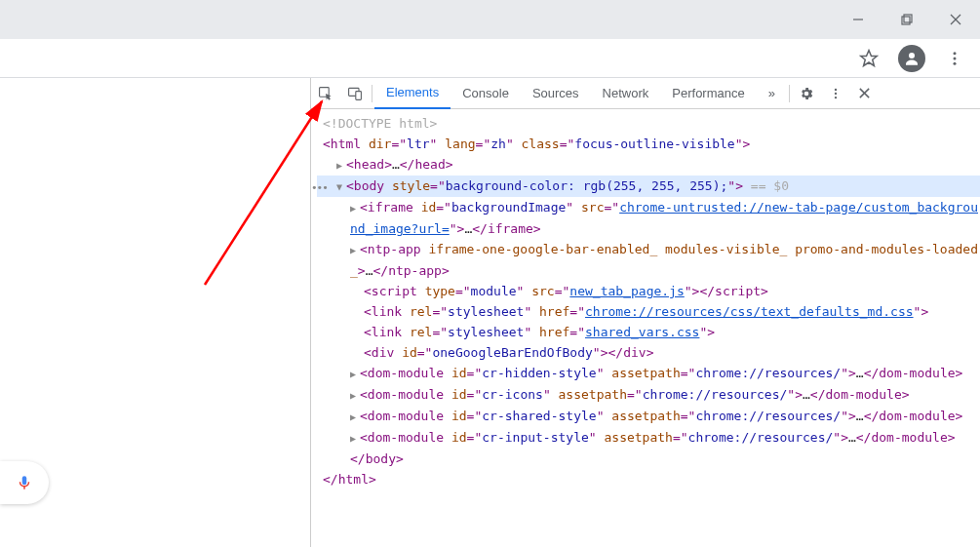 This screenshot has width=980, height=547. Describe the element at coordinates (865, 94) in the screenshot. I see `devtools-close-icon` at that location.